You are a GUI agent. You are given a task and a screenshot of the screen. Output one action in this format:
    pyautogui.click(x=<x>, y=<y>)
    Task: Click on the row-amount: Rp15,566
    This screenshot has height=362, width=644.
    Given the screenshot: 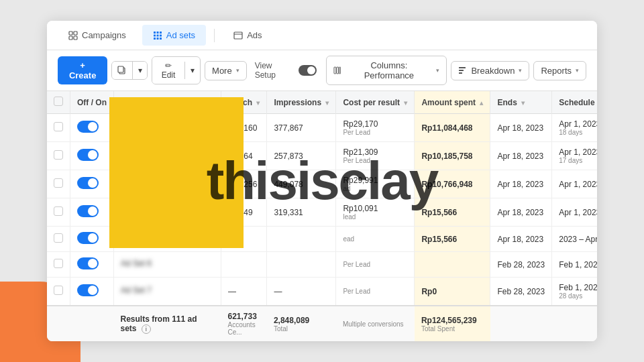 What is the action you would take?
    pyautogui.click(x=452, y=213)
    